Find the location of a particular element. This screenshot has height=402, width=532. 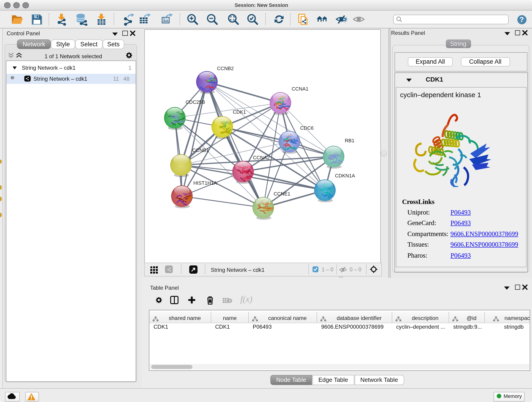

svg-text: CCNB2 is located at coordinates (225, 68).